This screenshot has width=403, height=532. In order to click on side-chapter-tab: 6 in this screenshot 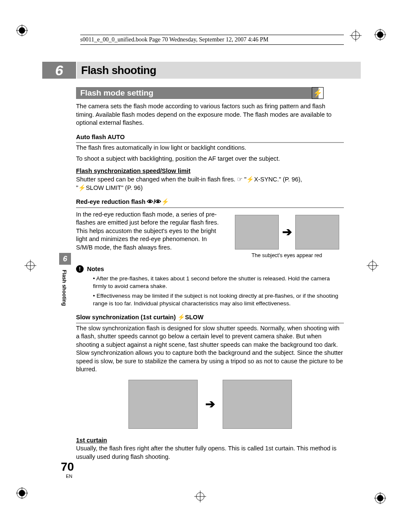, I will do `click(65, 259)`.